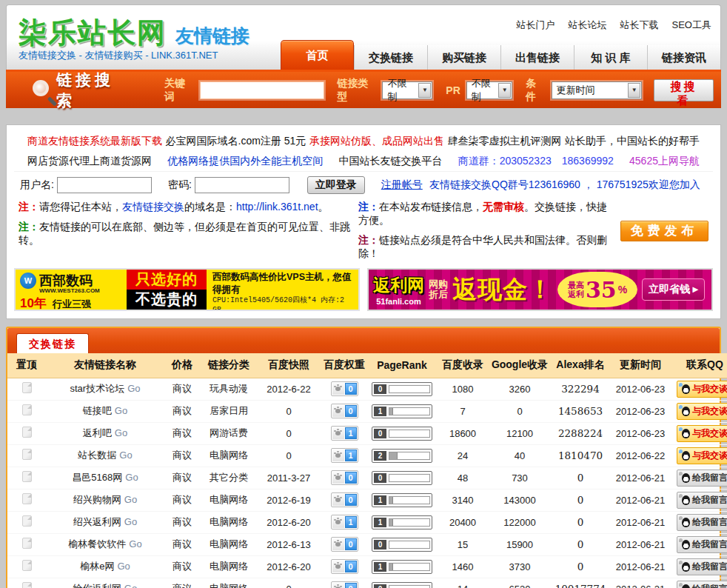 Image resolution: width=727 pixels, height=588 pixels. Describe the element at coordinates (537, 58) in the screenshot. I see `nav-tab-出售链接: 出售链接` at that location.